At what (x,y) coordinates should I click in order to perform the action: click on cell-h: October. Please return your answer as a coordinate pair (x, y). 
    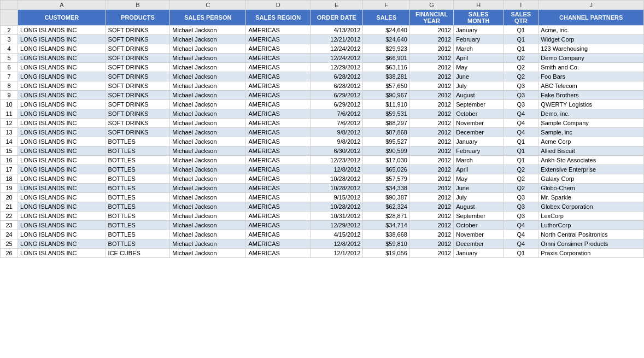
    Looking at the image, I should click on (479, 114).